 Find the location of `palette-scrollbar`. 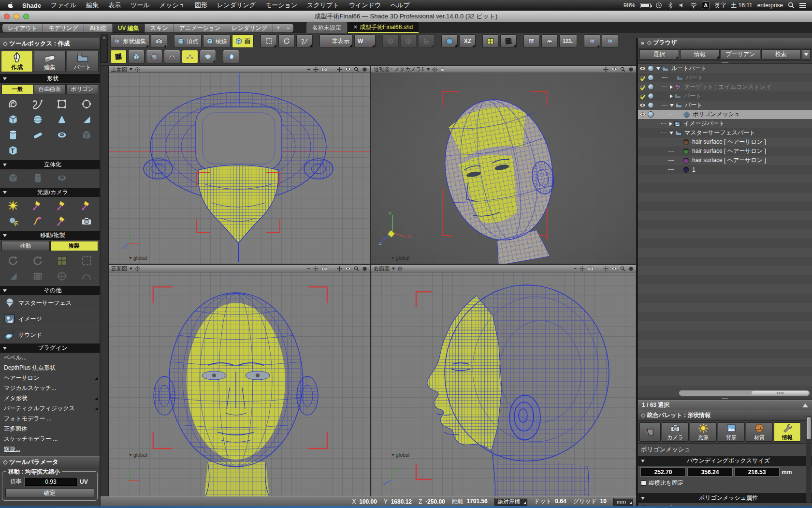

palette-scrollbar is located at coordinates (809, 460).